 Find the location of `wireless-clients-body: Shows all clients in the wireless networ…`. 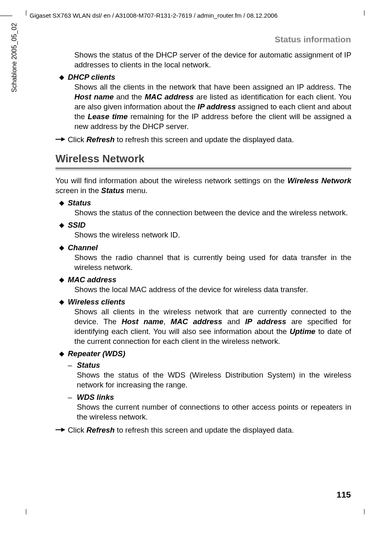

wireless-clients-body: Shows all clients in the wireless networ… is located at coordinates (213, 327).